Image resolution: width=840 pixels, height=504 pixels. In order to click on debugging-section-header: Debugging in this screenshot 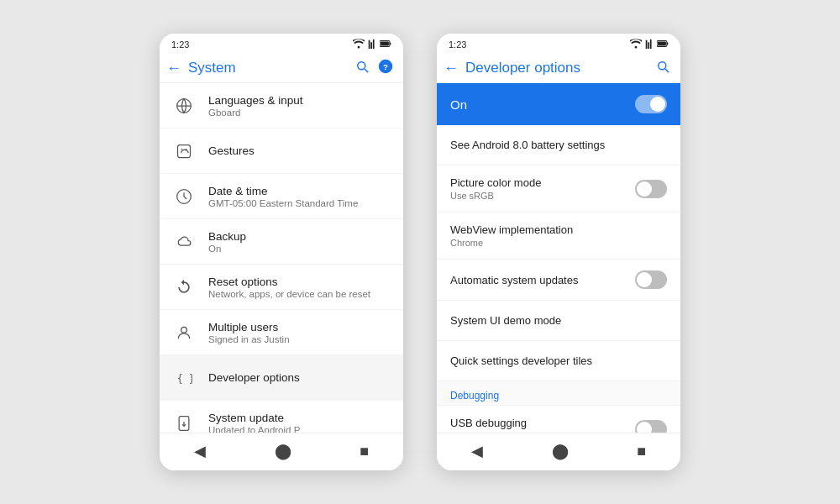, I will do `click(559, 393)`.